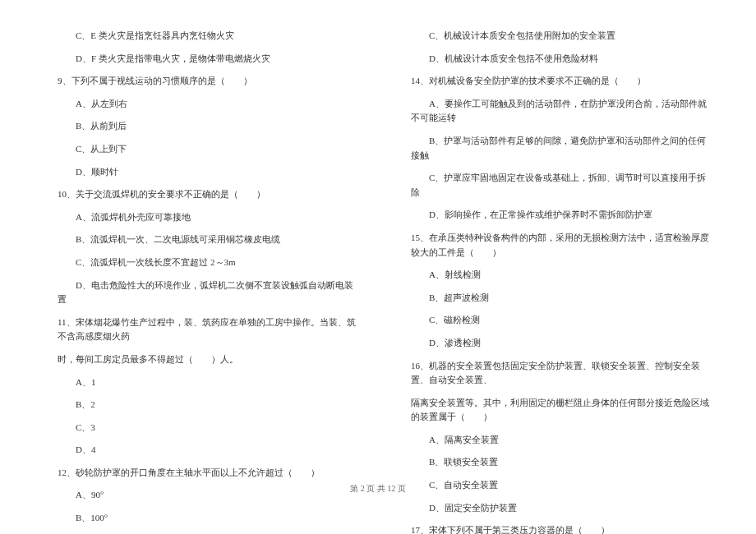  Describe the element at coordinates (210, 173) in the screenshot. I see `answer-option: D、顺时针` at that location.